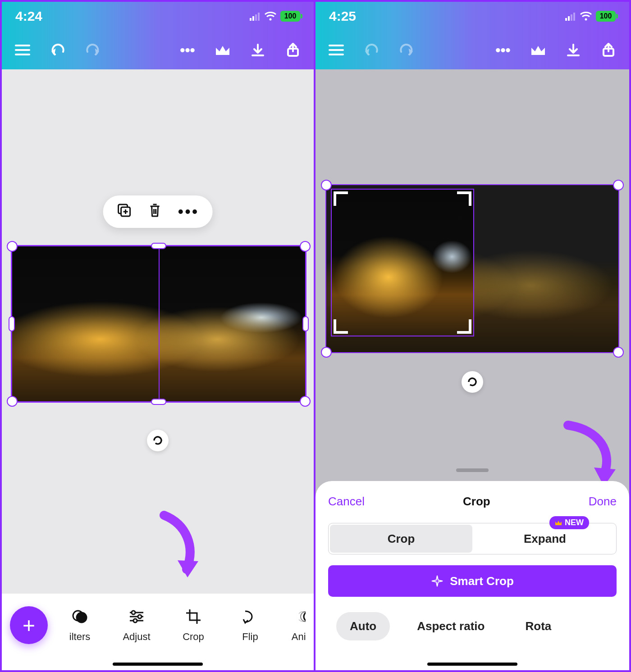 Image resolution: width=631 pixels, height=672 pixels. Describe the element at coordinates (472, 268) in the screenshot. I see `crop-image-bounds` at that location.